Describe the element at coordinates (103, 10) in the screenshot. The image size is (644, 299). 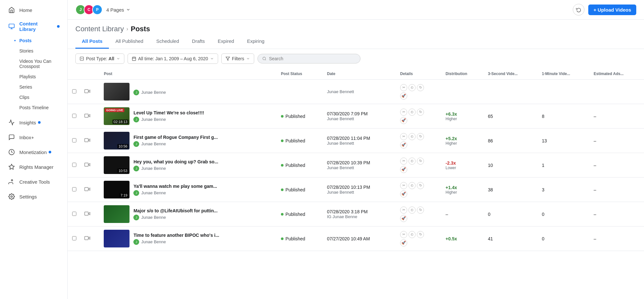
I see `topbar-left: J C P 4 Pages` at that location.